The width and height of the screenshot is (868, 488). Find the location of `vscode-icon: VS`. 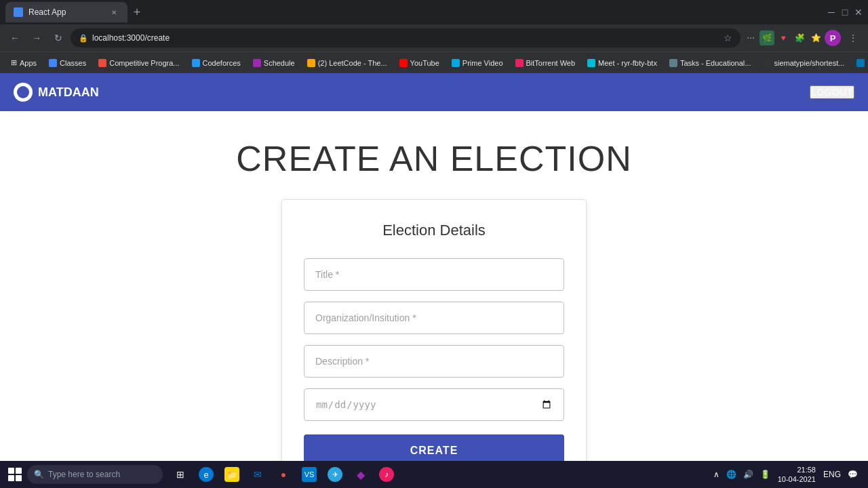

vscode-icon: VS is located at coordinates (309, 474).